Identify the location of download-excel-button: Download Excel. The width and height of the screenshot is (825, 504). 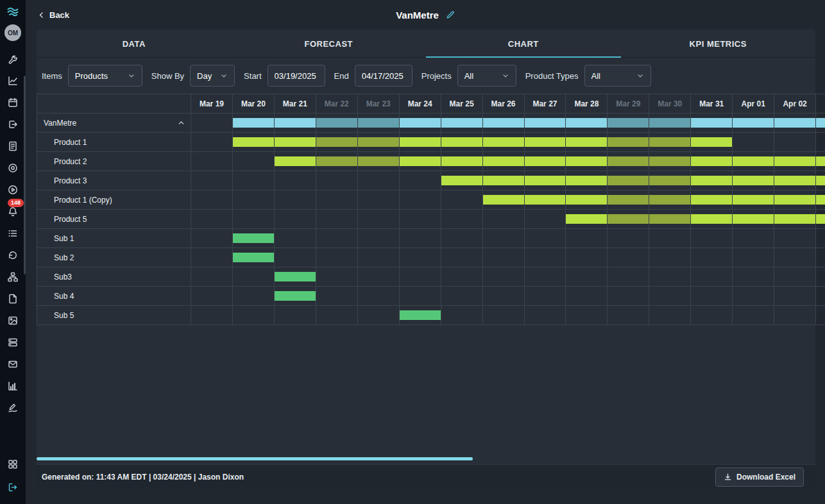
(760, 477).